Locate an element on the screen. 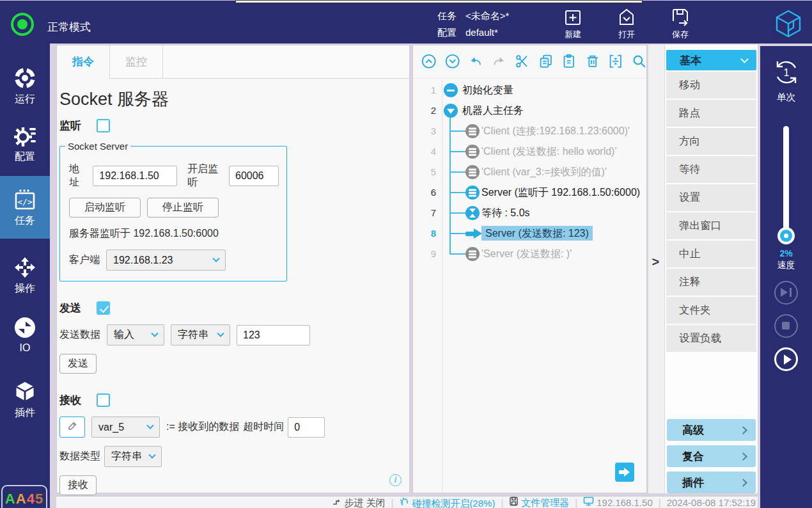 The height and width of the screenshot is (508, 812). insert-icon is located at coordinates (616, 62).